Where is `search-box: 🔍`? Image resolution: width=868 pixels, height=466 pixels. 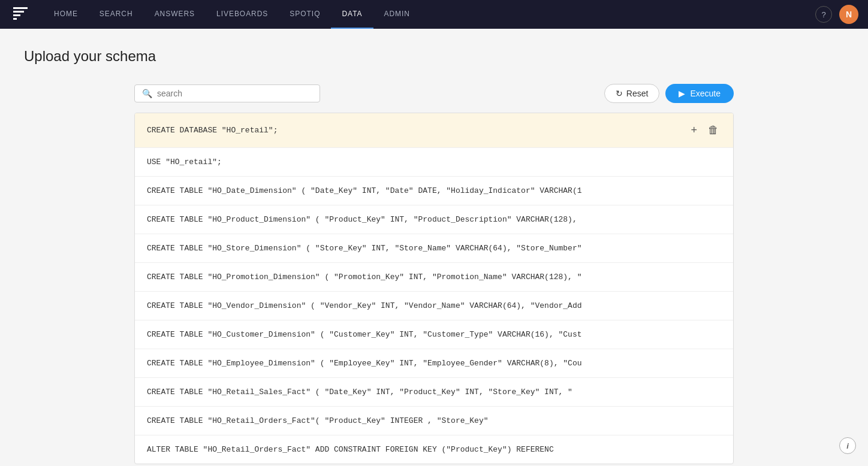
search-box: 🔍 is located at coordinates (227, 93).